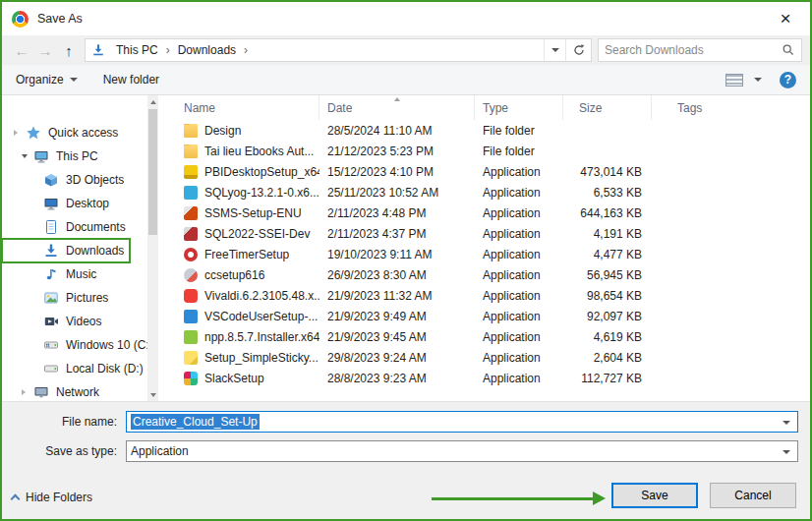 The image size is (812, 521). Describe the element at coordinates (75, 227) in the screenshot. I see `sidebar-item-documents: Documents` at that location.